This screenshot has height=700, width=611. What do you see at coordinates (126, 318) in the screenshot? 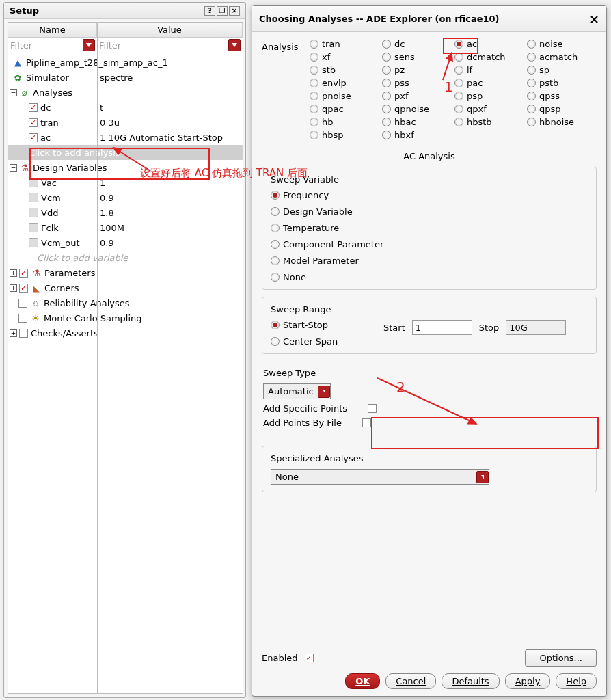
I see `montecarlo-row: ☀ Monte Carlo Sampling` at bounding box center [126, 318].